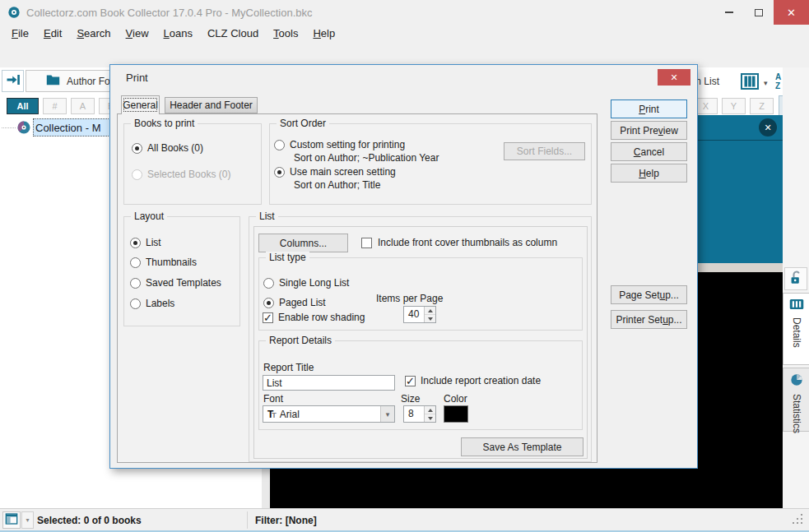 This screenshot has height=532, width=809. Describe the element at coordinates (178, 34) in the screenshot. I see `menu-loans: Loans` at that location.